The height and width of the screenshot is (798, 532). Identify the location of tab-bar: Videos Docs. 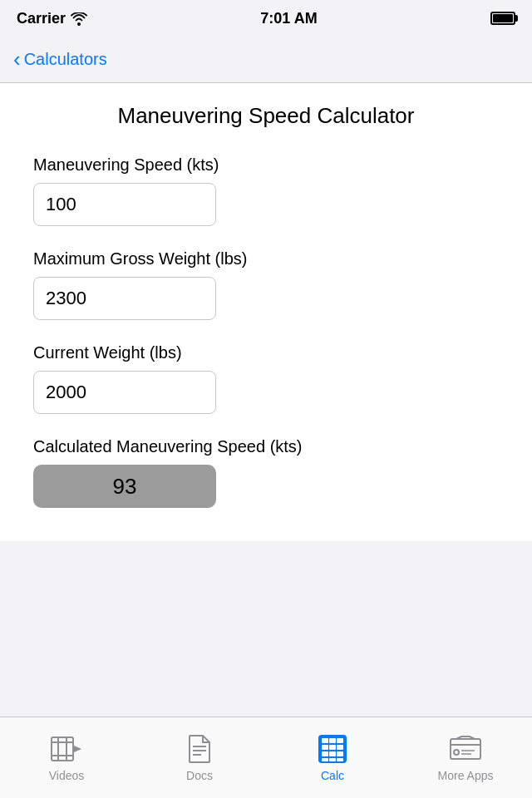
(266, 757).